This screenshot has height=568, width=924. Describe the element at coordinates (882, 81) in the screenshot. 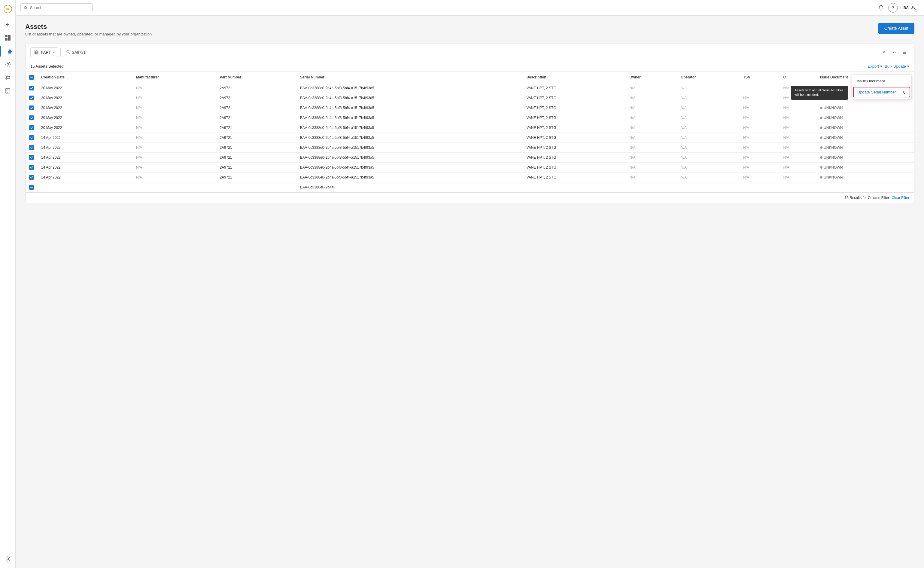

I see `dropdown-item-issue-document: Issue Document` at that location.